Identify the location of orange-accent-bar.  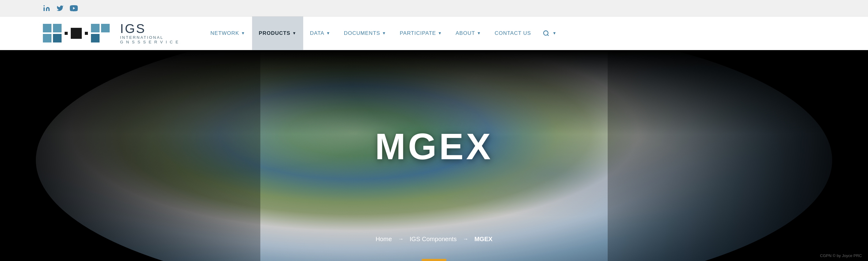
(434, 260).